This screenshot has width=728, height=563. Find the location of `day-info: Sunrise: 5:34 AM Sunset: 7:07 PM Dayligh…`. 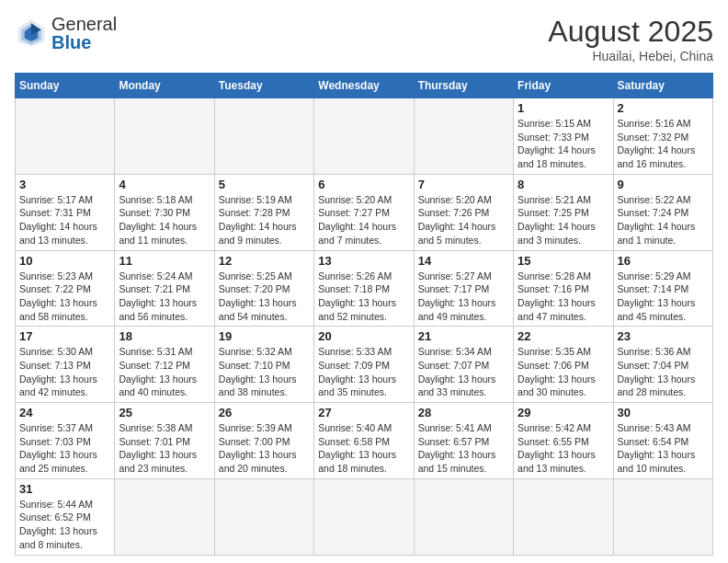

day-info: Sunrise: 5:34 AM Sunset: 7:07 PM Dayligh… is located at coordinates (463, 372).